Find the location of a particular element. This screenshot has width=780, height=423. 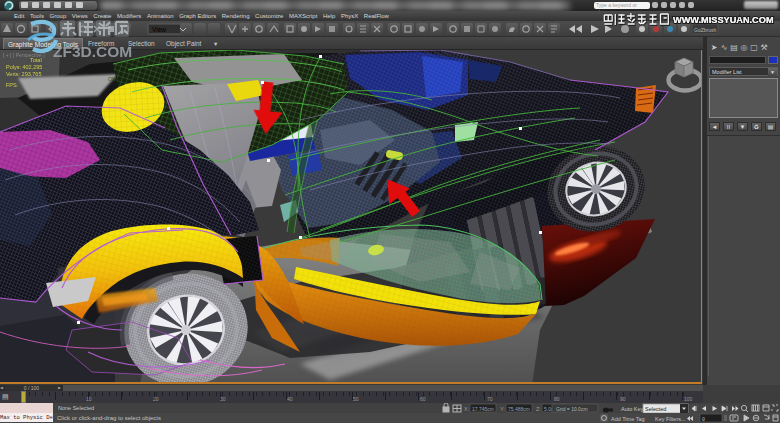

svg-text: Z: is located at coordinates (538, 409).